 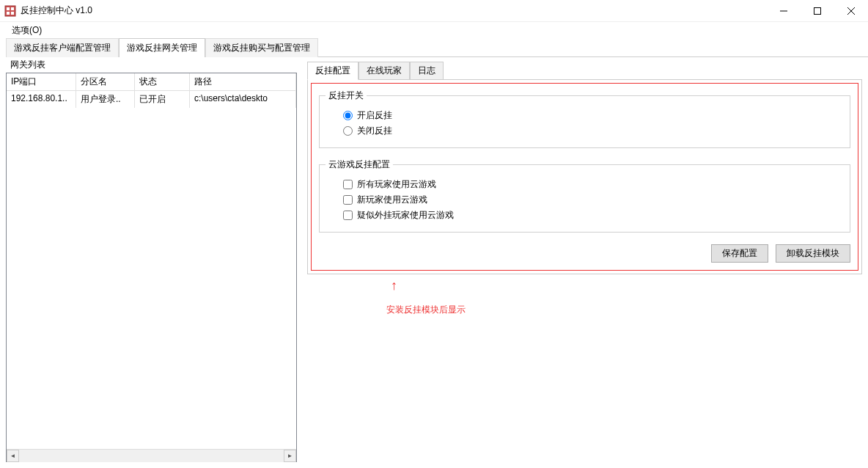 I want to click on tab-purchase-config: 游戏反挂购买与配置管理, so click(x=262, y=48).